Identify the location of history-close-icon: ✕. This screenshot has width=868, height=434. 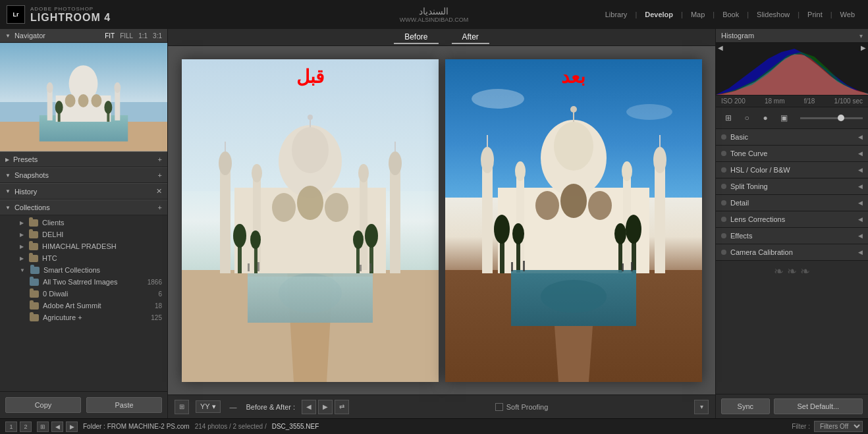
(159, 191).